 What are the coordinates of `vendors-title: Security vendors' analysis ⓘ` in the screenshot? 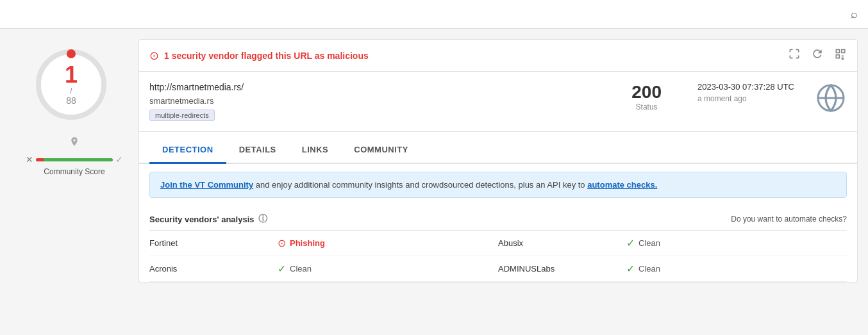 It's located at (208, 219).